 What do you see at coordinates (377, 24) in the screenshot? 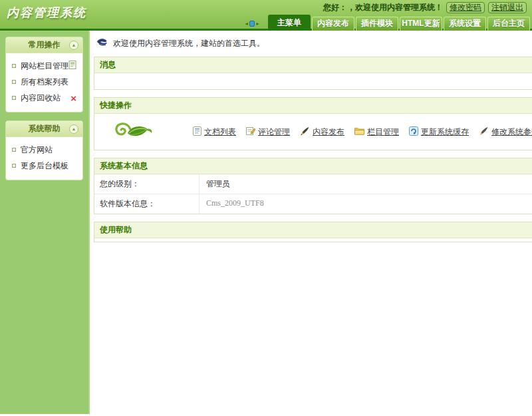
I see `tab-plugin-module: 插件模块` at bounding box center [377, 24].